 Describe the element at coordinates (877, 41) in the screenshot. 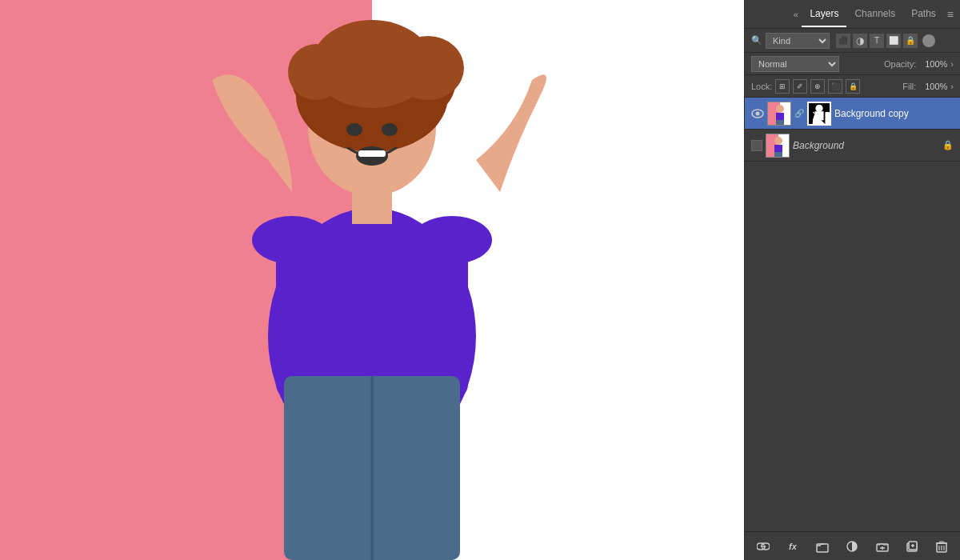

I see `filter-icons-group: ⬛ ◑ T ⬜ 🔒` at that location.